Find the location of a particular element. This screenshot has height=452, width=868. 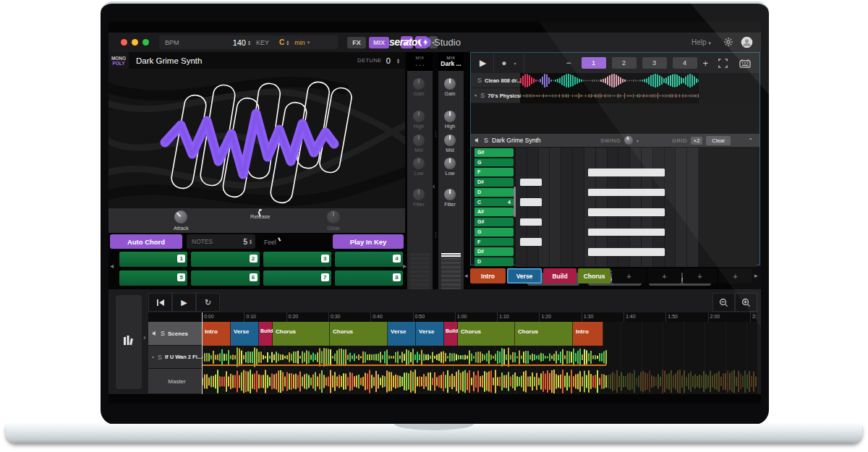

audio-lane is located at coordinates (480, 357).